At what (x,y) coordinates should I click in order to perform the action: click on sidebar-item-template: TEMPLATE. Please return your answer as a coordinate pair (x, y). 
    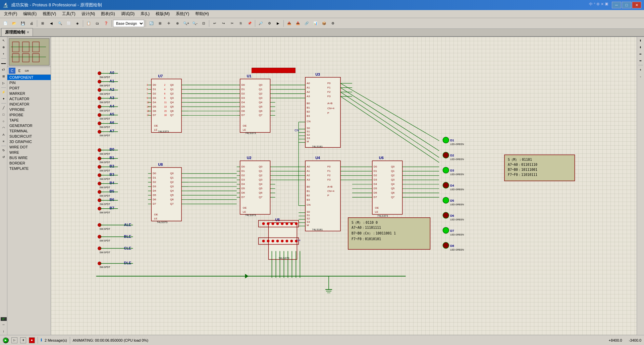
    Looking at the image, I should click on (29, 168).